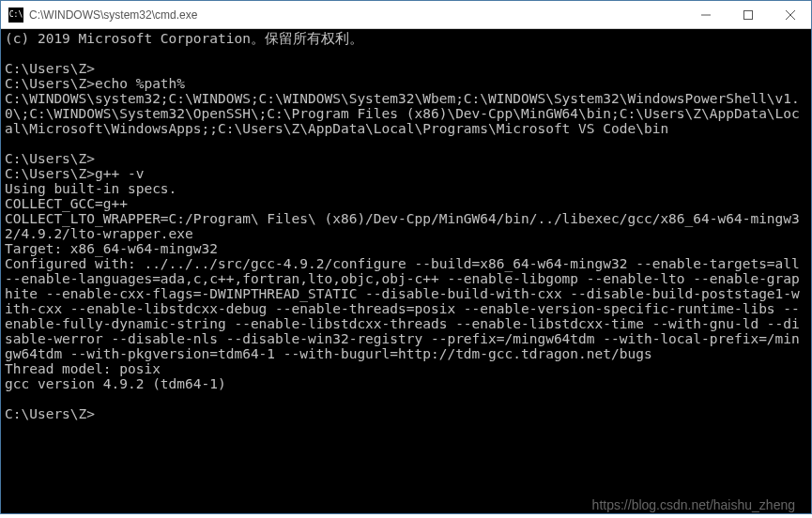 The image size is (812, 518). I want to click on maximize-button, so click(747, 15).